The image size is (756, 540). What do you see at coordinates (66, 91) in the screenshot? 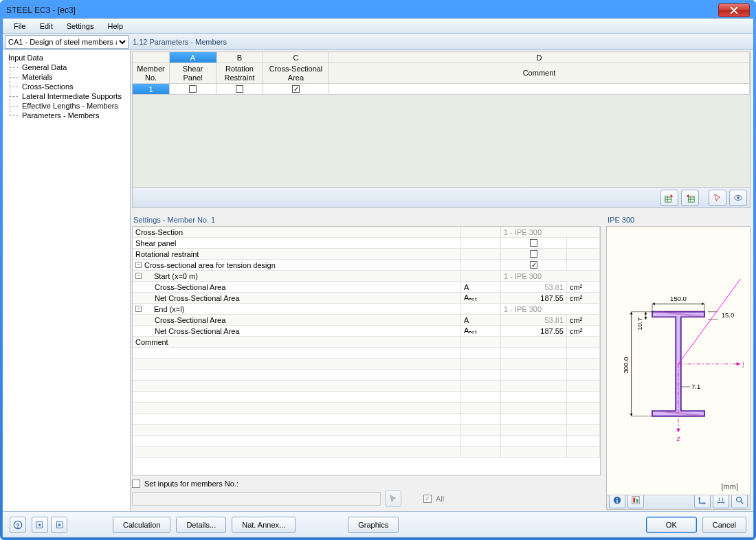
I see `tree-children: General Data Materials Cross-Sections La…` at bounding box center [66, 91].